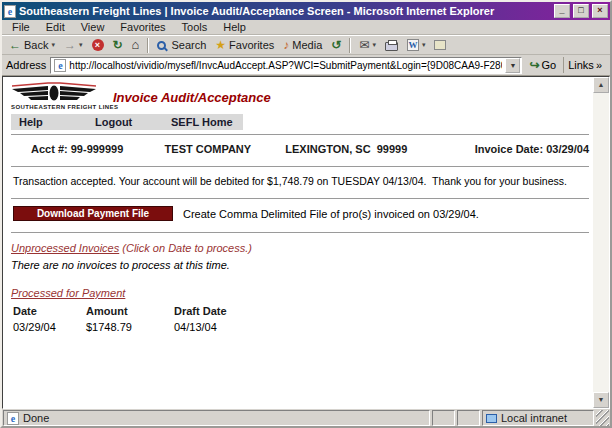 The width and height of the screenshot is (612, 428). Describe the element at coordinates (306, 45) in the screenshot. I see `toolbar: ← Back ▾ → ▾ × ↻ ⌂ Search ★ Favorites ♪ …` at that location.